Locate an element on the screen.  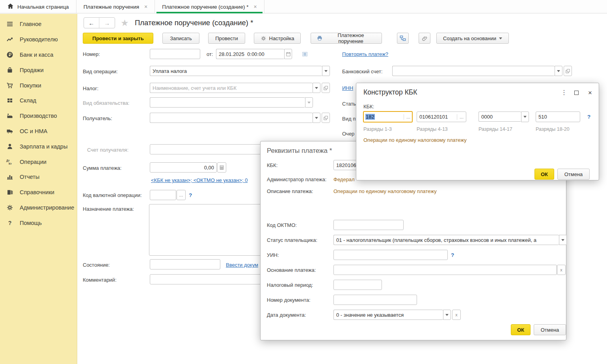
recipient-label: Получатель: is located at coordinates (98, 118).